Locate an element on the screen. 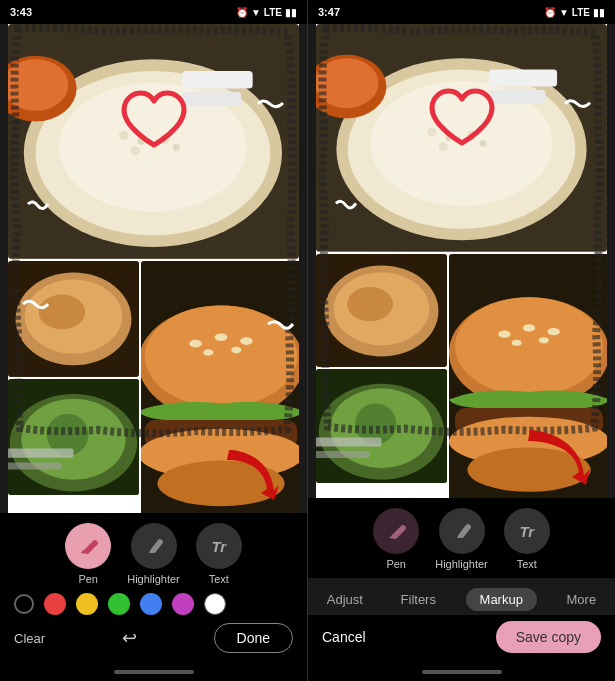 The width and height of the screenshot is (615, 681). color-purple-left is located at coordinates (183, 604).